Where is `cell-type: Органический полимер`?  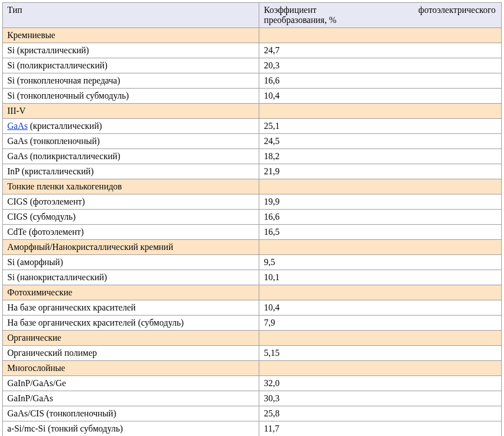 cell-type: Органический полимер is located at coordinates (131, 353).